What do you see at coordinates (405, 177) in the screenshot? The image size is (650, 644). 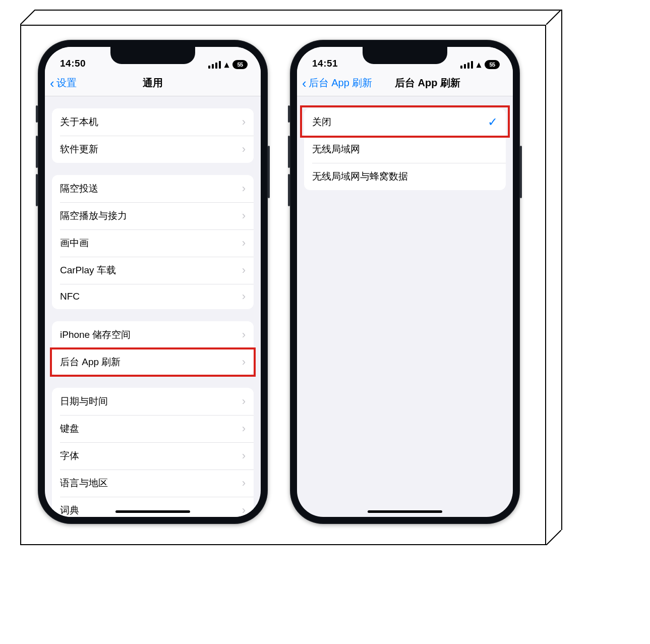 I see `option-wifi-cellular: 无线局域网与蜂窝数据` at bounding box center [405, 177].